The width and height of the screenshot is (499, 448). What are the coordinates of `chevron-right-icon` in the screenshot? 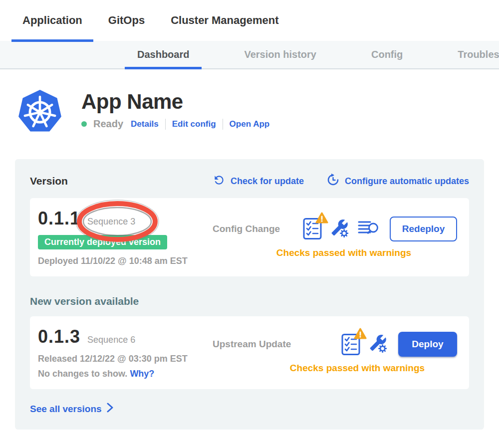 It's located at (110, 409).